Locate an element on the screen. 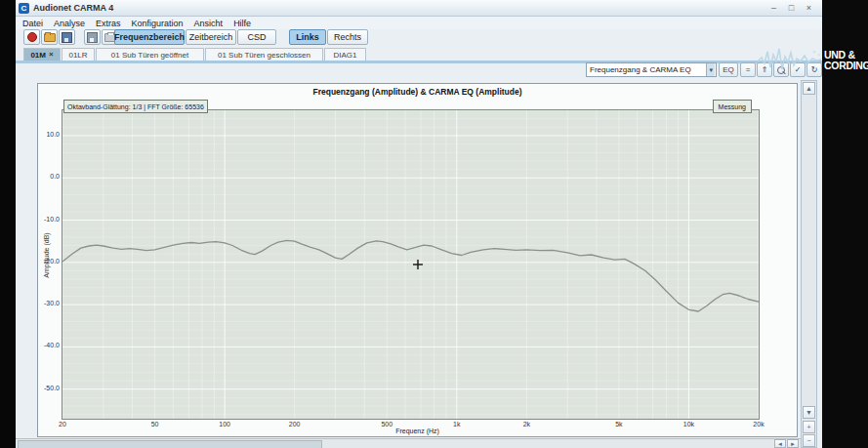 The width and height of the screenshot is (868, 448). zoom-out-button: − is located at coordinates (808, 441).